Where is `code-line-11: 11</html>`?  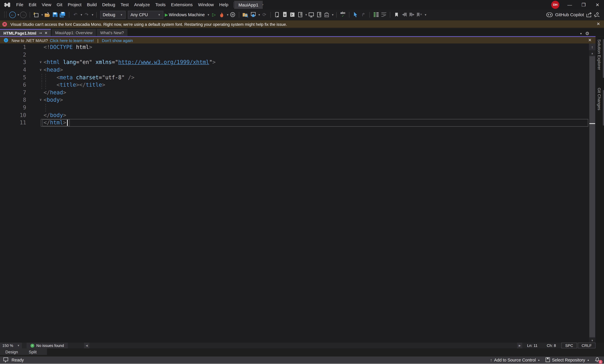
code-line-11: 11</html> is located at coordinates (298, 123).